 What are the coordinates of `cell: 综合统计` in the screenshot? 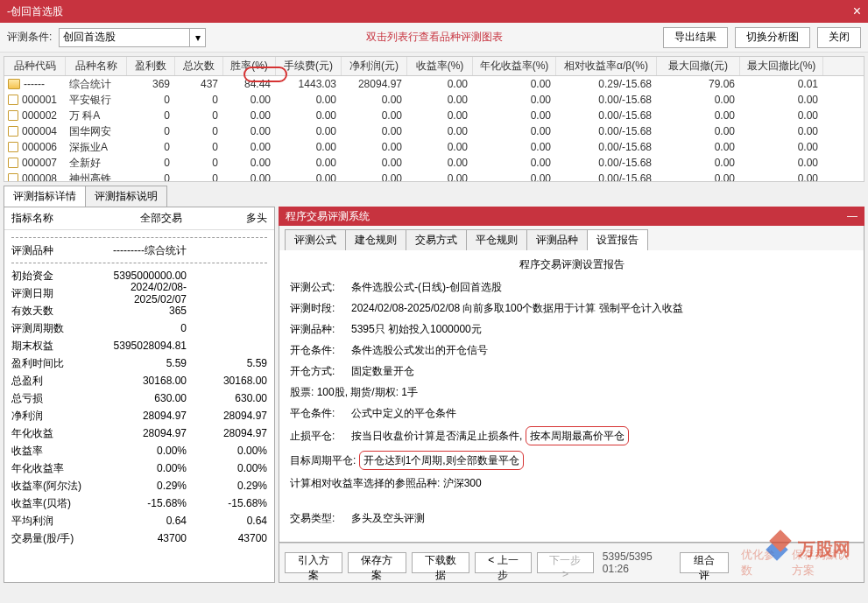 It's located at (96, 84).